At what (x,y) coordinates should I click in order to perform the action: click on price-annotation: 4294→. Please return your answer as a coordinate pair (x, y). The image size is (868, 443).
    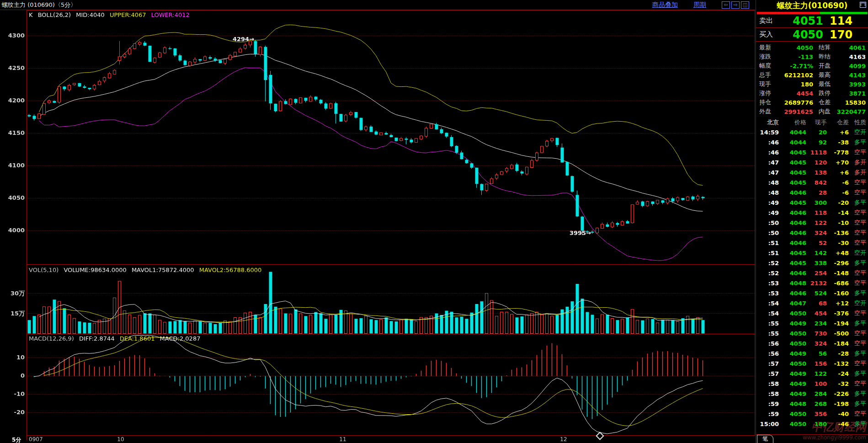
    Looking at the image, I should click on (243, 39).